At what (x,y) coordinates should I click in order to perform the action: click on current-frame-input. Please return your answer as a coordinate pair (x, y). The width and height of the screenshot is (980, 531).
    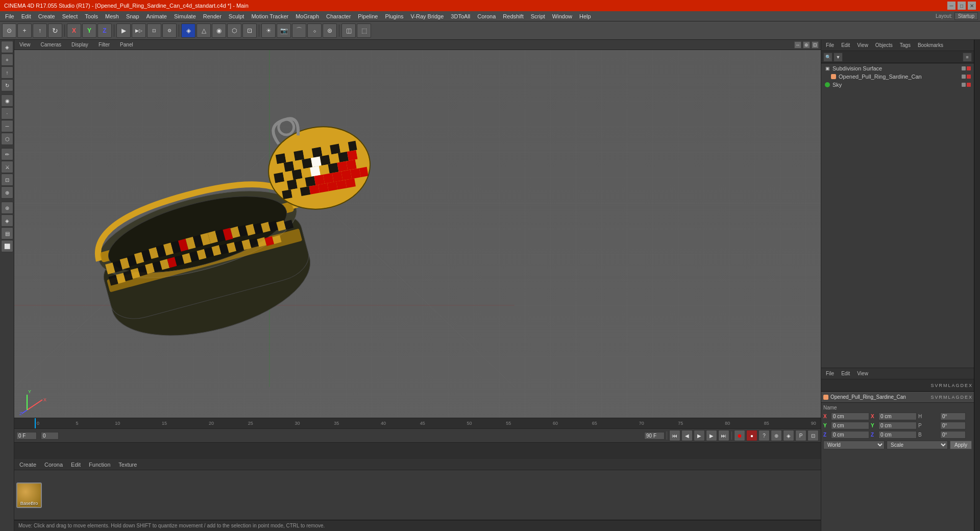
    Looking at the image, I should click on (27, 436).